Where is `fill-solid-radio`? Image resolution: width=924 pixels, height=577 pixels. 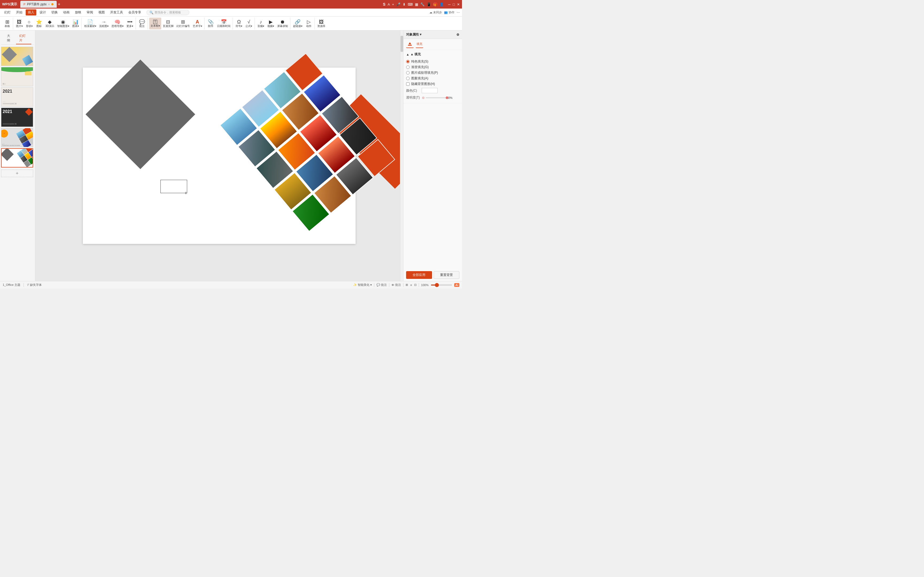
fill-solid-radio is located at coordinates (408, 62).